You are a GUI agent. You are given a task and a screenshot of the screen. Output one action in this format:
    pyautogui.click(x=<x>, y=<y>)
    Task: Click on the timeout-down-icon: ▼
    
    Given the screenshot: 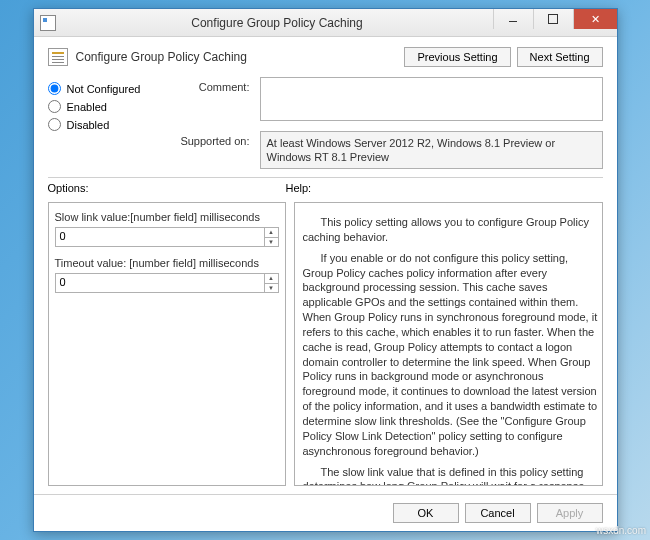 What is the action you would take?
    pyautogui.click(x=272, y=288)
    